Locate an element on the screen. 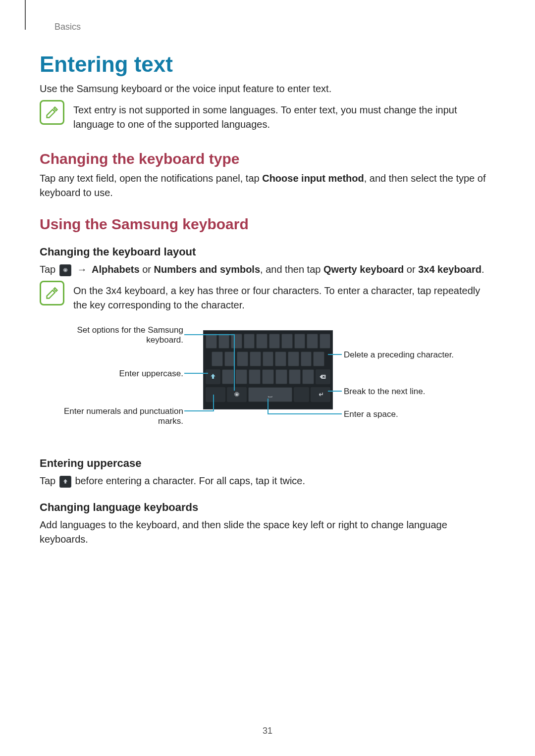 This screenshot has height=756, width=535. space-glyph: ⎵ is located at coordinates (270, 395).